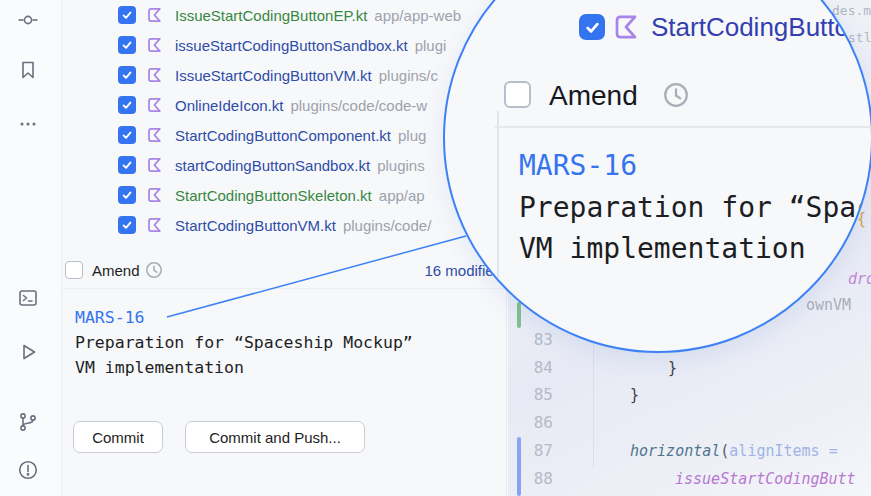 This screenshot has height=496, width=871. I want to click on commit-history-icon-magnified, so click(676, 97).